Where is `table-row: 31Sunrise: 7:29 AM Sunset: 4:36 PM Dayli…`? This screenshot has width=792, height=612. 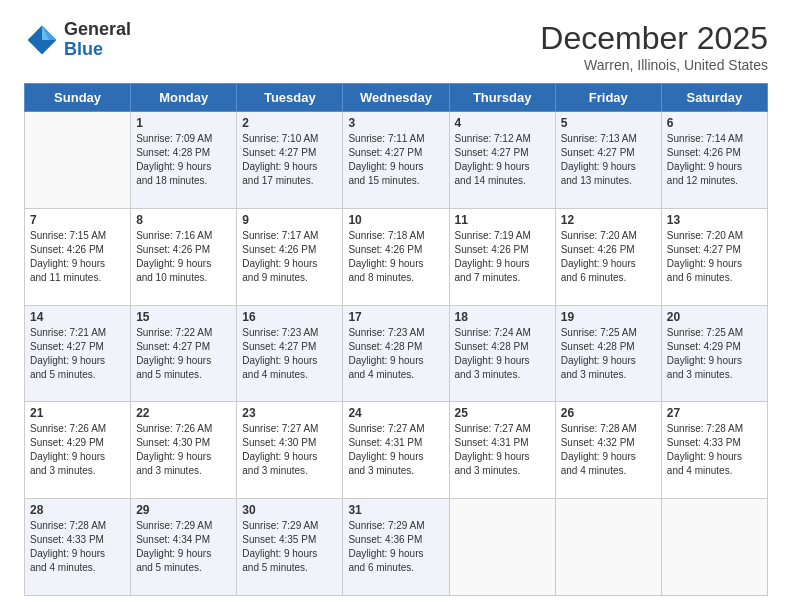
table-row: 31Sunrise: 7:29 AM Sunset: 4:36 PM Dayli… is located at coordinates (396, 548).